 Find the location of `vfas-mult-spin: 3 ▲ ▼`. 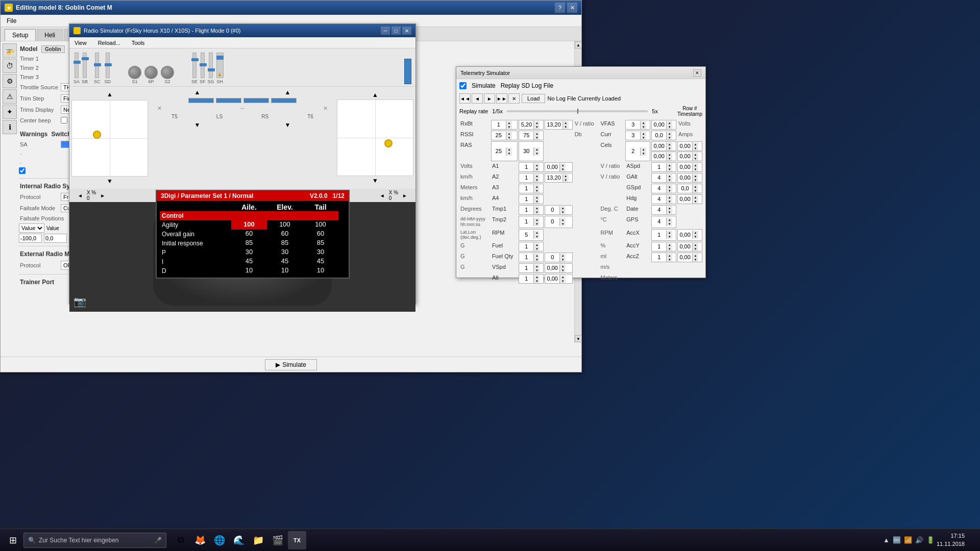

vfas-mult-spin: 3 ▲ ▼ is located at coordinates (638, 124).